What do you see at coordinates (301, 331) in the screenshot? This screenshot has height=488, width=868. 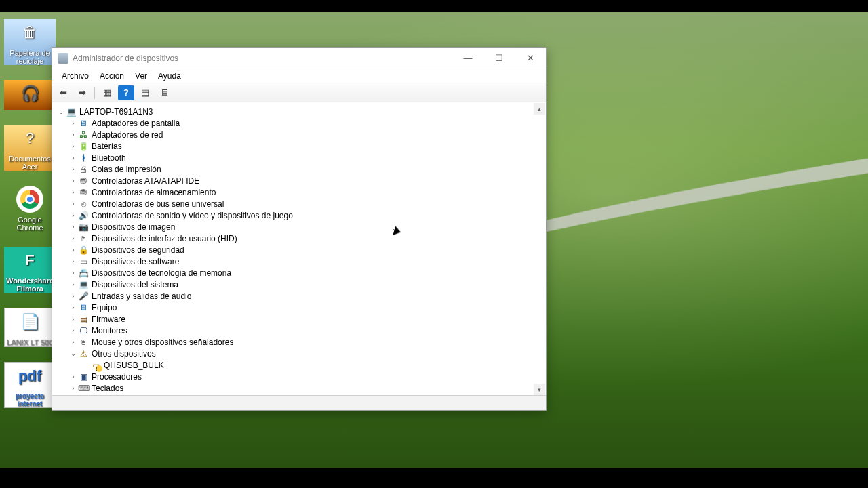 I see `tree-category: ›🖵Monitores` at bounding box center [301, 331].